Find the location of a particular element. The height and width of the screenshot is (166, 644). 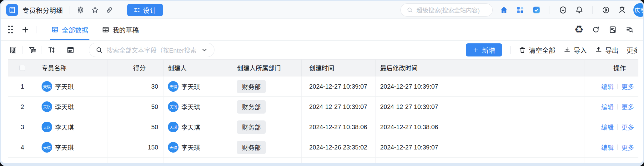

tab-label: 全部数据 is located at coordinates (75, 30).